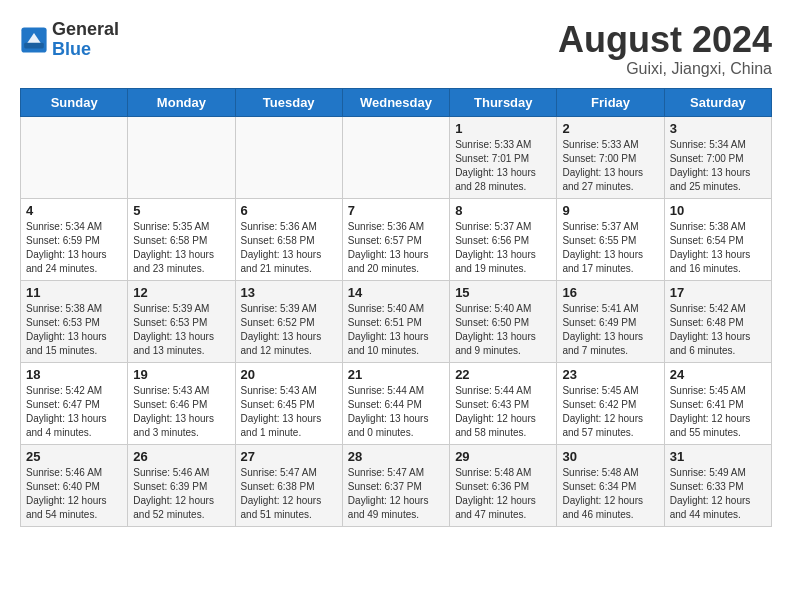  What do you see at coordinates (396, 321) in the screenshot?
I see `calendar-week-row: 11Sunrise: 5:38 AM Sunset: 6:53 PM Dayli…` at bounding box center [396, 321].